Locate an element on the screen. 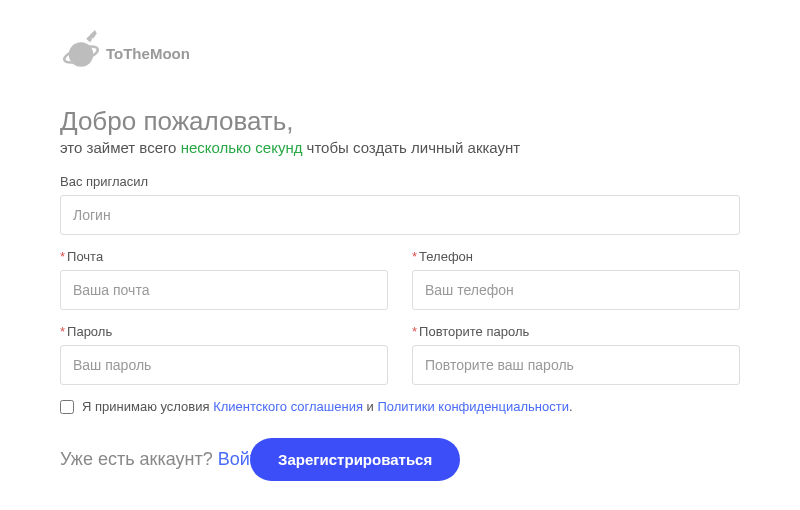 The width and height of the screenshot is (800, 510). login-prompt: Уже есть аккаунт? Войти is located at coordinates (164, 460).